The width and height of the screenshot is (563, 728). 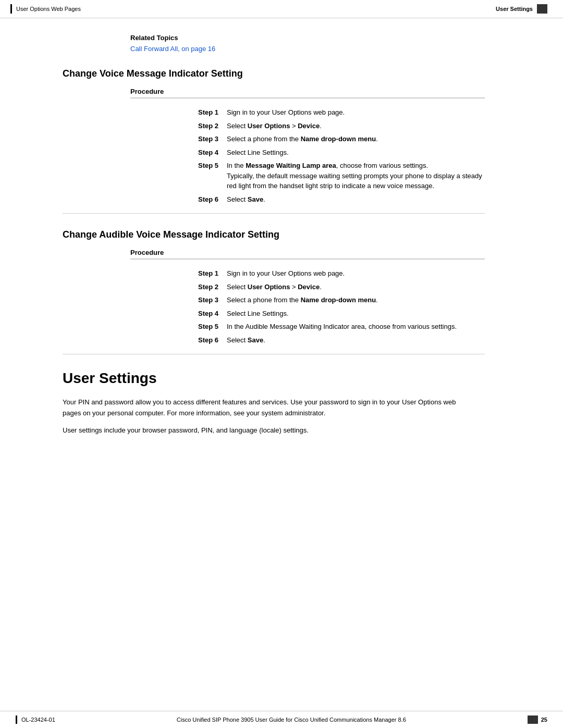 What do you see at coordinates (542, 9) in the screenshot?
I see `header-right-block-icon` at bounding box center [542, 9].